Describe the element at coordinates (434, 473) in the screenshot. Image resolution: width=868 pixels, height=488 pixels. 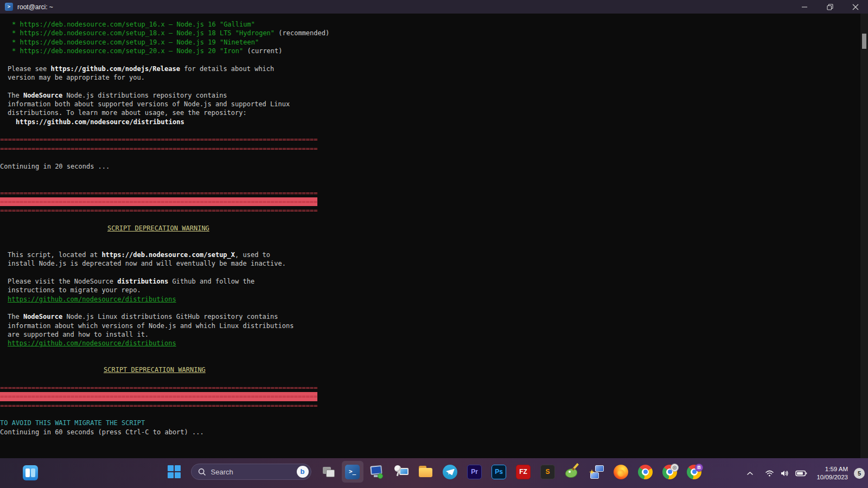
I see `taskbar: Search b >_PrPsFZS◎B 1:59 AM 10/09/2023` at that location.